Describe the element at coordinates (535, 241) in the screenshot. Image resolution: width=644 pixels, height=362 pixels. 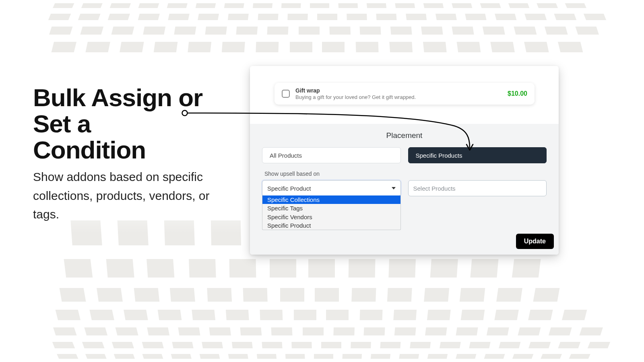
I see `update-button: Update` at that location.